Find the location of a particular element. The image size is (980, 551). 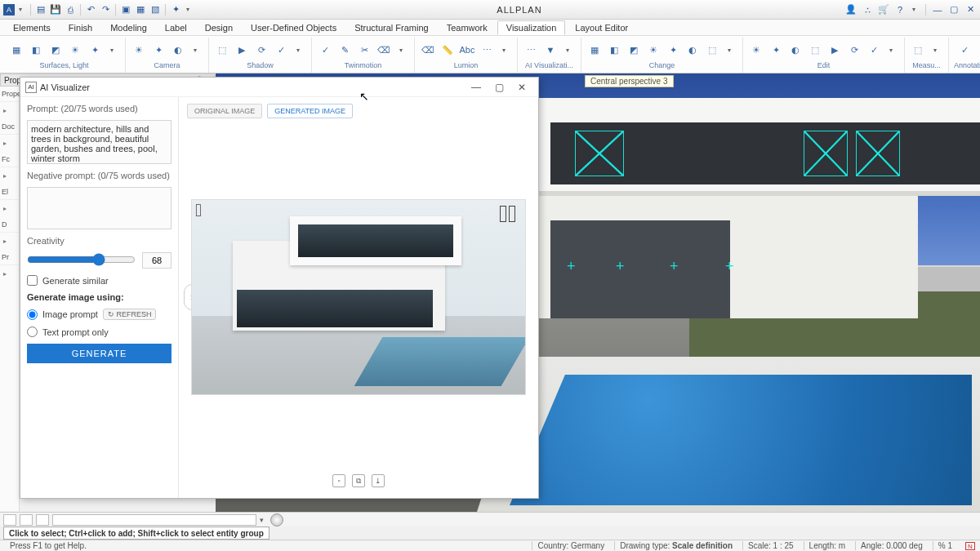

generate-button: GENERATE is located at coordinates (100, 353).